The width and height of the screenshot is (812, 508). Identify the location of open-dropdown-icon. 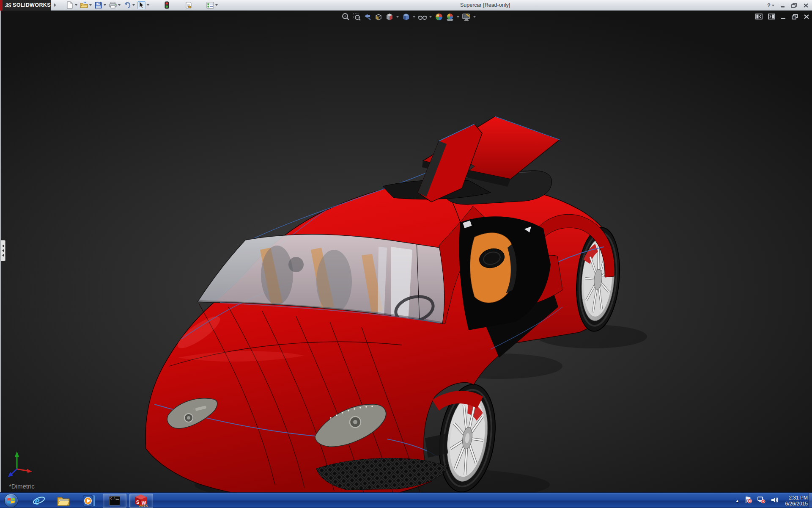
(91, 5).